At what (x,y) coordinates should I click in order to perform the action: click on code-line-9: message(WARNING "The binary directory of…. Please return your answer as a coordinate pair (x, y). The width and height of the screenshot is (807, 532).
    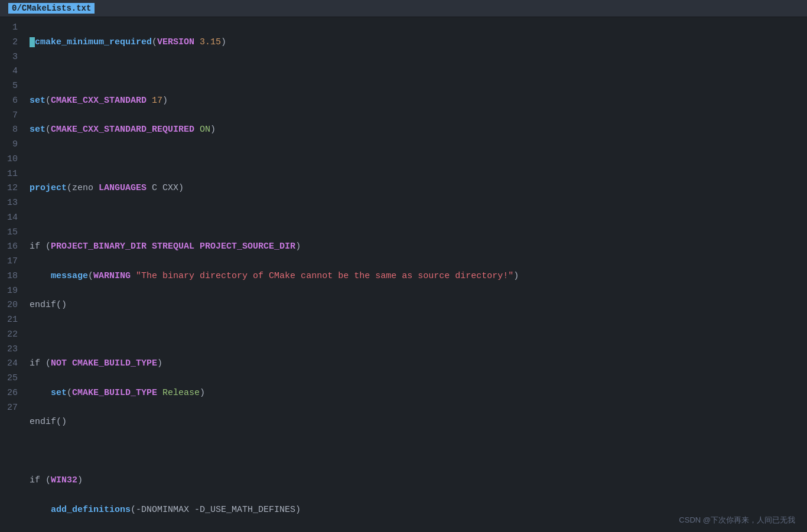
    Looking at the image, I should click on (415, 276).